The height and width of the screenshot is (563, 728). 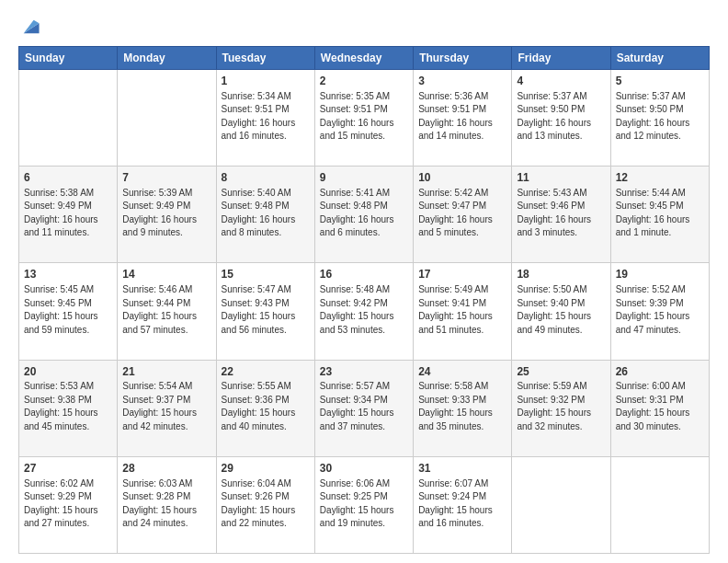 What do you see at coordinates (364, 408) in the screenshot?
I see `calendar-cell: 23Sunrise: 5:57 AM Sunset: 9:34 PM Dayli…` at bounding box center [364, 408].